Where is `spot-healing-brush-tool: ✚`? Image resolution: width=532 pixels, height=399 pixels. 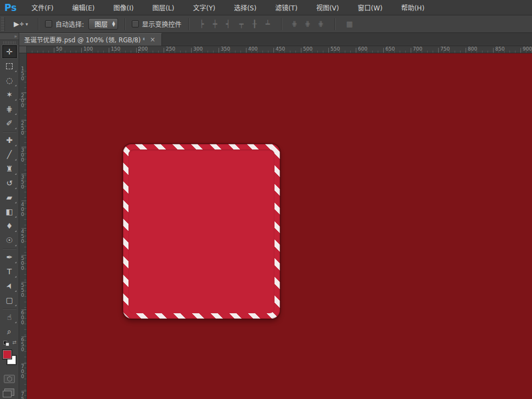 spot-healing-brush-tool: ✚ is located at coordinates (10, 140).